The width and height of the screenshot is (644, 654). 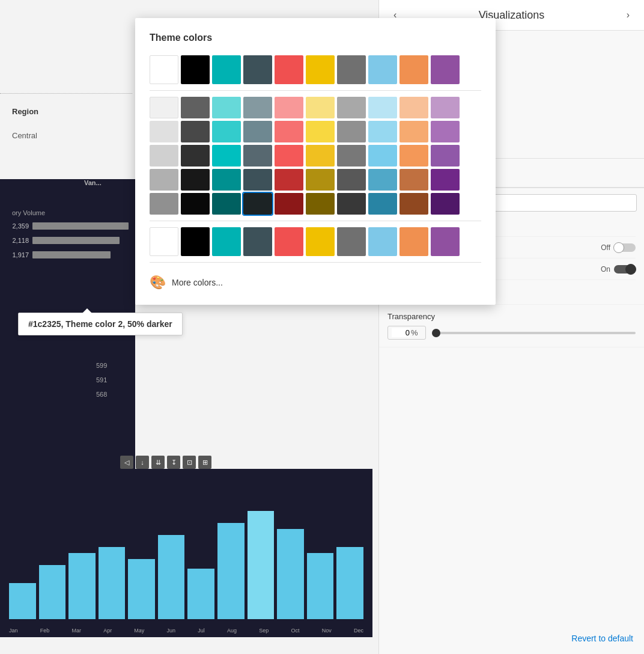 What do you see at coordinates (226, 70) in the screenshot?
I see `swatch-teal` at bounding box center [226, 70].